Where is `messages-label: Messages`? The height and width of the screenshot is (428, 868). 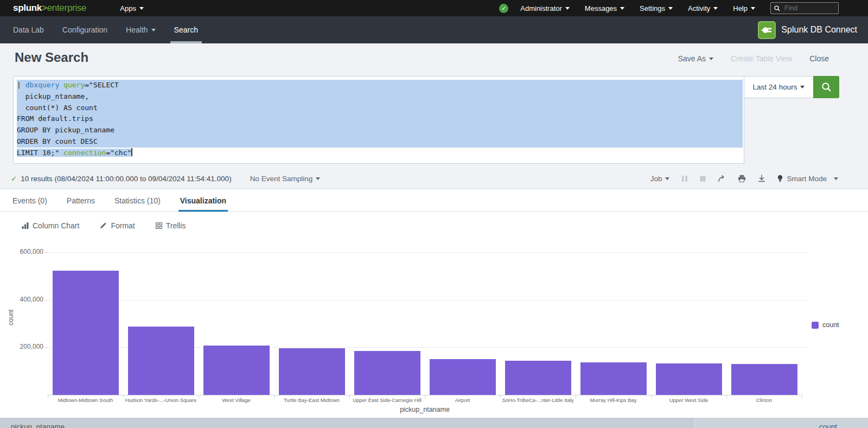
messages-label: Messages is located at coordinates (601, 9).